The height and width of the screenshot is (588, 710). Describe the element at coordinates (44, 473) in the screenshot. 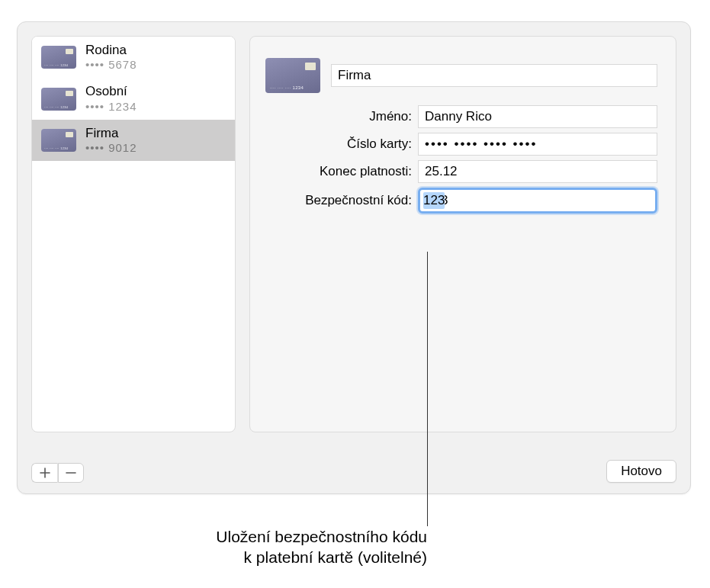

I see `add-card-button` at that location.